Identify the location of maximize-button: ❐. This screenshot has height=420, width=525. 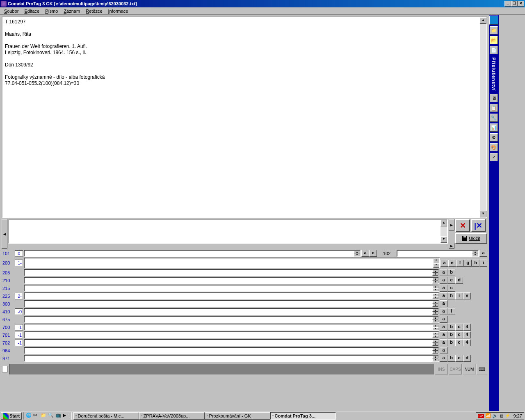
(514, 4).